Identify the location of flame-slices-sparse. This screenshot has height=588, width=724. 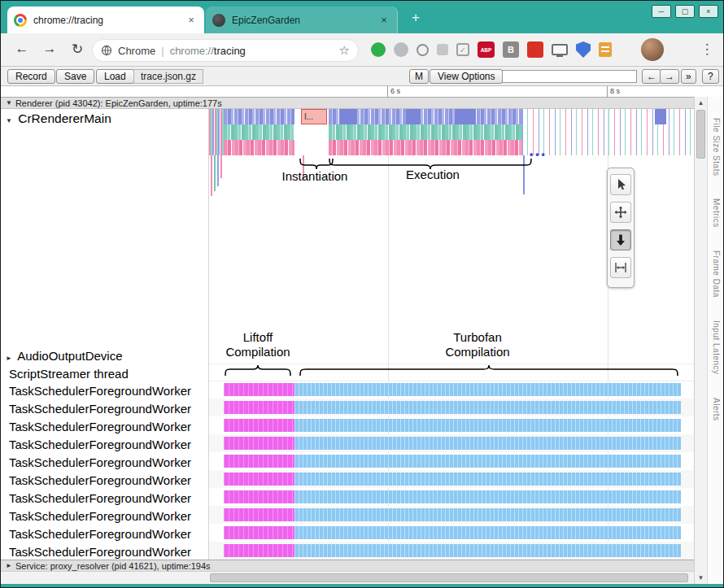
(608, 132).